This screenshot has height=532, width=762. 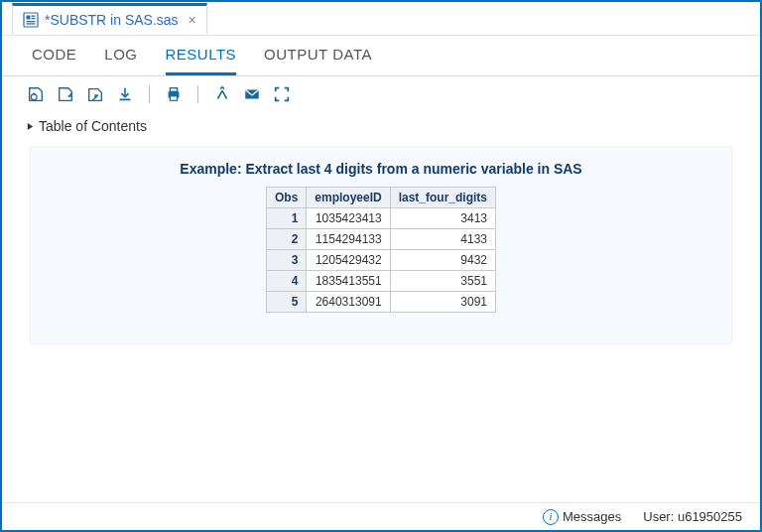 What do you see at coordinates (286, 282) in the screenshot?
I see `cell-obs: 4` at bounding box center [286, 282].